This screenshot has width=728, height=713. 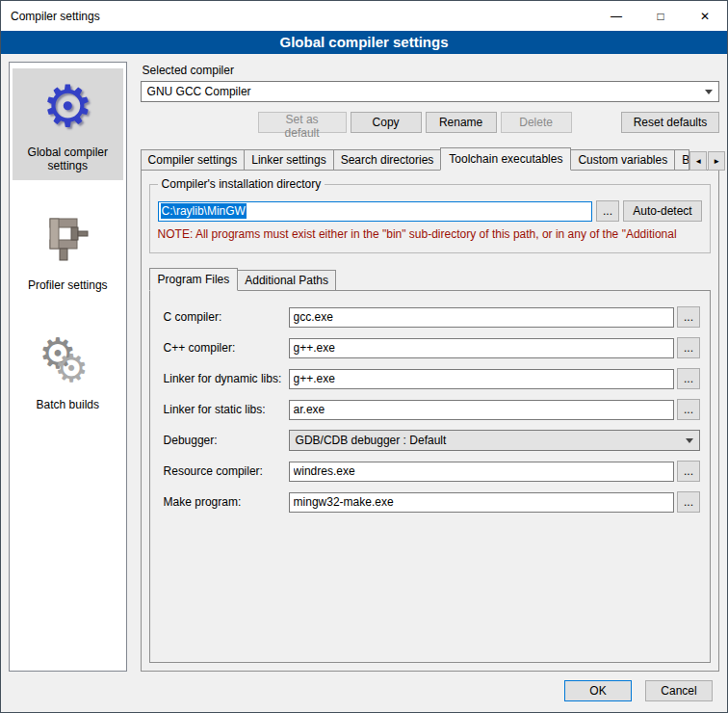 I want to click on static-linker-browse-button: ..., so click(x=689, y=409).